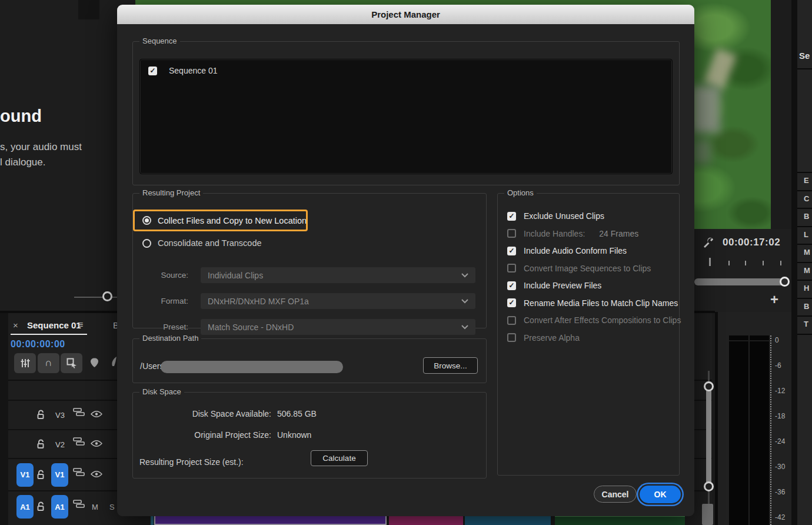 The image size is (812, 525). What do you see at coordinates (60, 475) in the screenshot?
I see `target-track-badge: V1` at bounding box center [60, 475].